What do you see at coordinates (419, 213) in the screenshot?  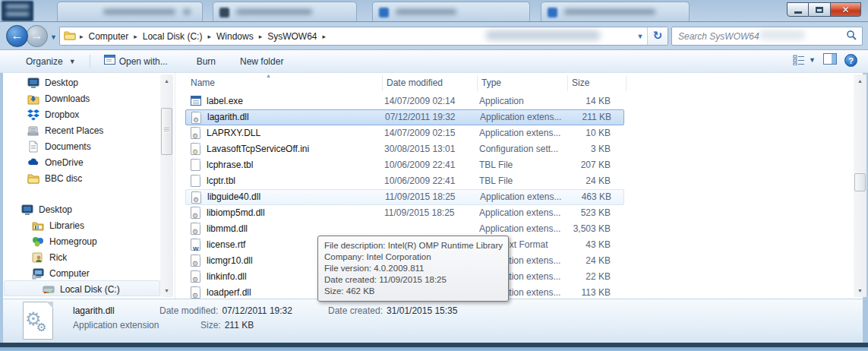 I see `file-date: 11/09/2015 18:25` at bounding box center [419, 213].